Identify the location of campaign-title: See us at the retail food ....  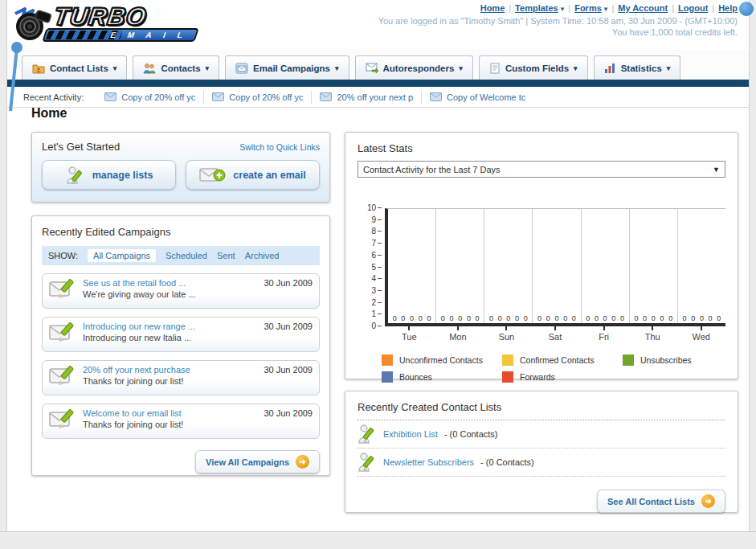
(170, 283).